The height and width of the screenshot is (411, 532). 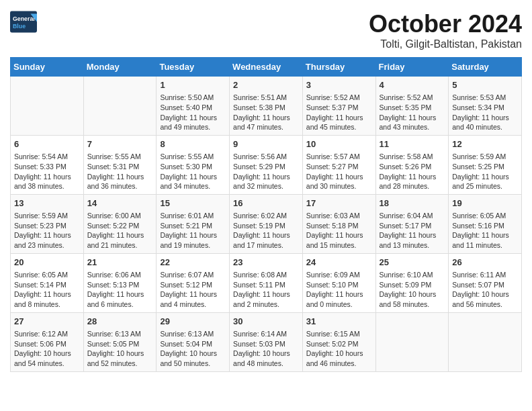 I want to click on calendar-cell: 4Sunrise: 5:52 AM Sunset: 5:35 PM Daylig…, so click(x=412, y=106).